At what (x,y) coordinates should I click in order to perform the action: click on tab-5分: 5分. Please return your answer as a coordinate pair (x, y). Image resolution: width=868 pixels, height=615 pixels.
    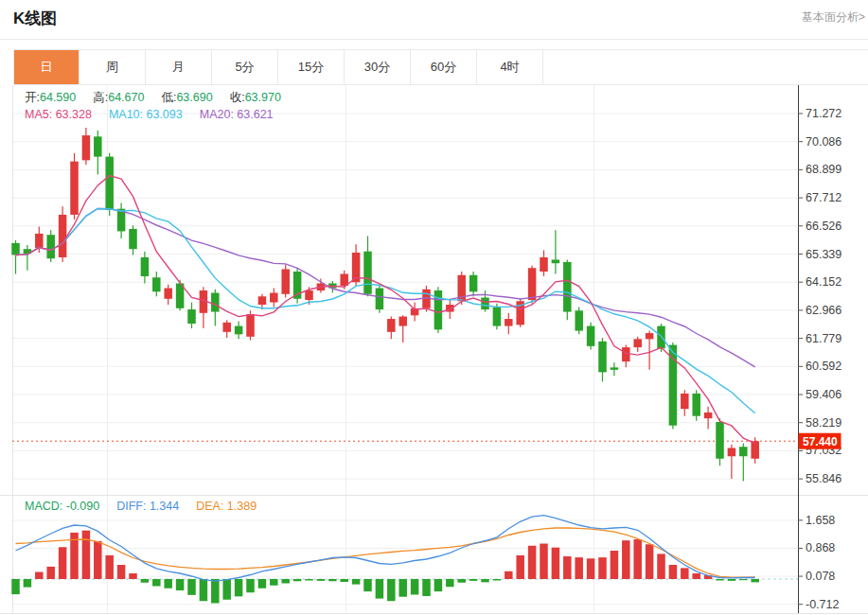
    Looking at the image, I should click on (245, 67).